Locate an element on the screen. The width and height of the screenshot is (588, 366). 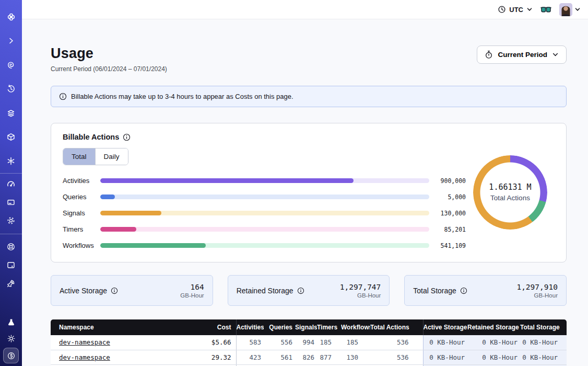
page-subtitle: Current Period (06/01/2024 – 07/01/2024) is located at coordinates (109, 69).